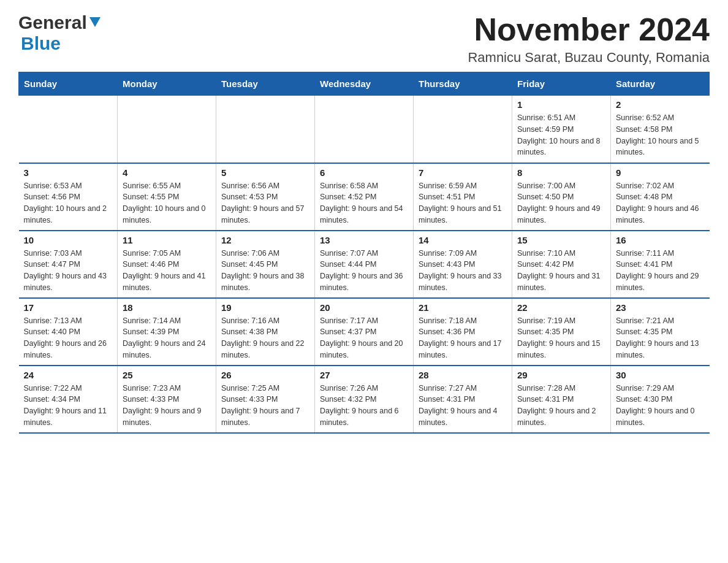  What do you see at coordinates (69, 264) in the screenshot?
I see `calendar-cell-week3-day1: 10Sunrise: 7:03 AM Sunset: 4:47 PM Dayli…` at bounding box center [69, 264].